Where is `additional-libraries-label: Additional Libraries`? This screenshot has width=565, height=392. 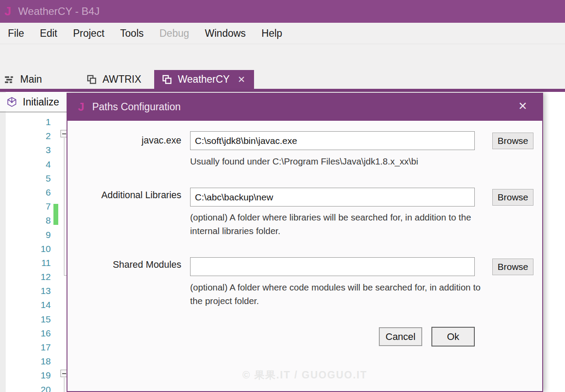
additional-libraries-label: Additional Libraries is located at coordinates (126, 195).